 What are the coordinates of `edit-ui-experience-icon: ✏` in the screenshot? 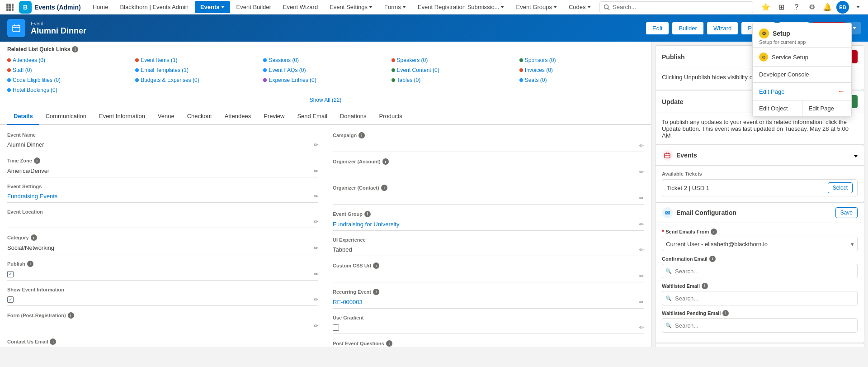 It's located at (642, 250).